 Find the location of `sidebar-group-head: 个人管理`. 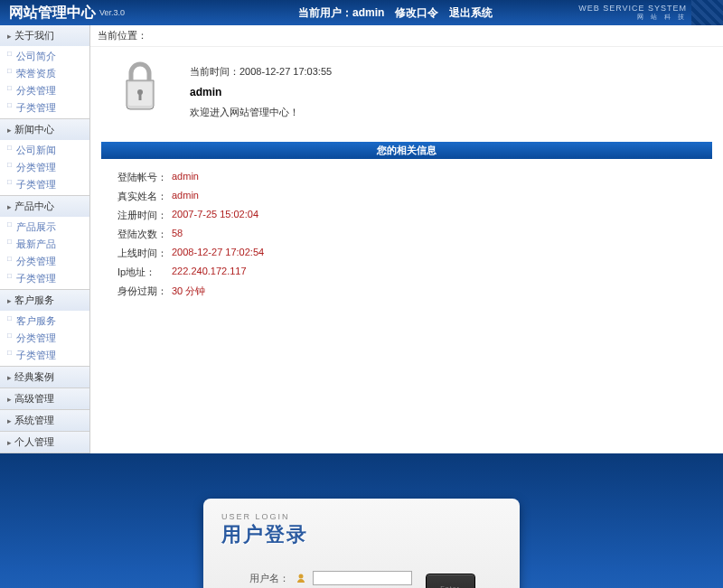

sidebar-group-head: 个人管理 is located at coordinates (45, 443).